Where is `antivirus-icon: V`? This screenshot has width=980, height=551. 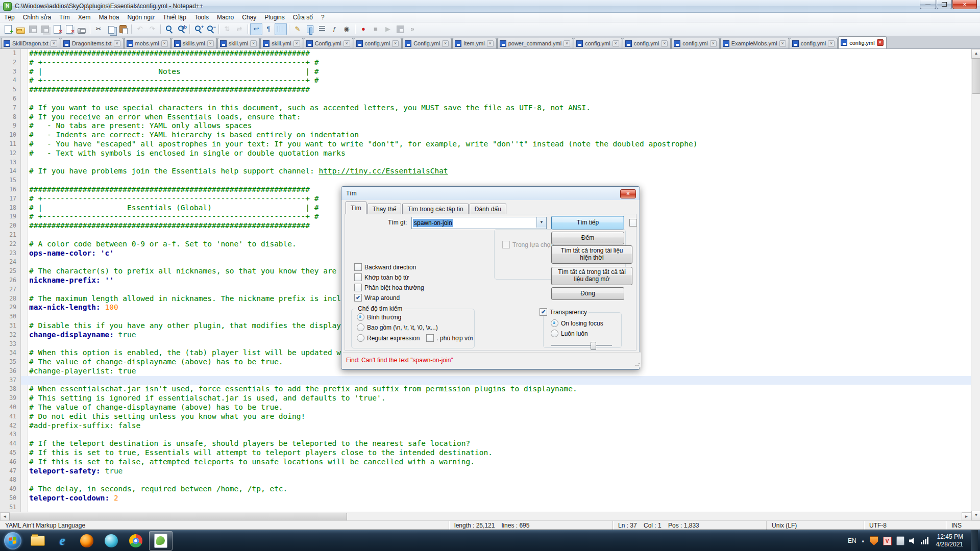
antivirus-icon: V is located at coordinates (887, 541).